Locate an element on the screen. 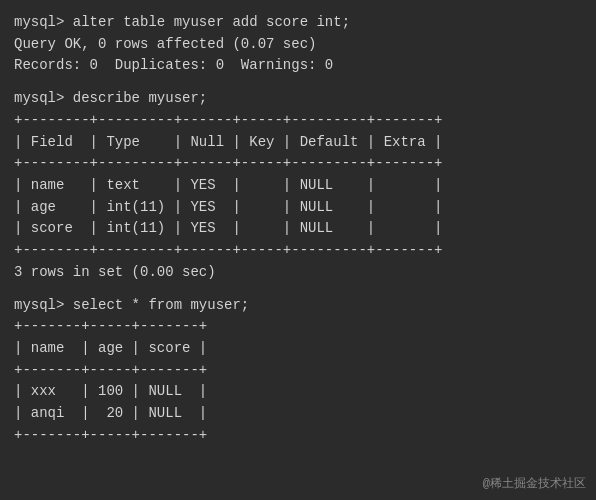 This screenshot has height=500, width=596. terminal-line-18: | xxx | 100 | NULL | is located at coordinates (298, 392).